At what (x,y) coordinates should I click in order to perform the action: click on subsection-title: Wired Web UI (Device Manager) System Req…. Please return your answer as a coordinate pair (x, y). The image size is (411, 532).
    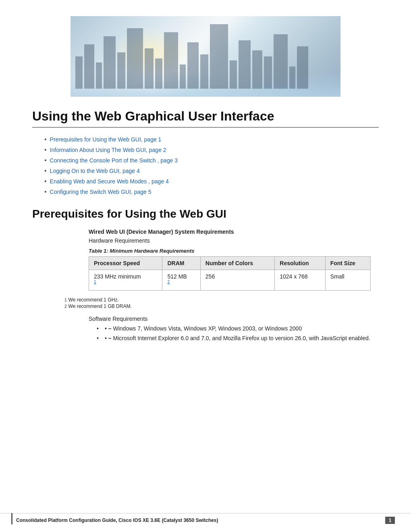
    Looking at the image, I should click on (234, 232).